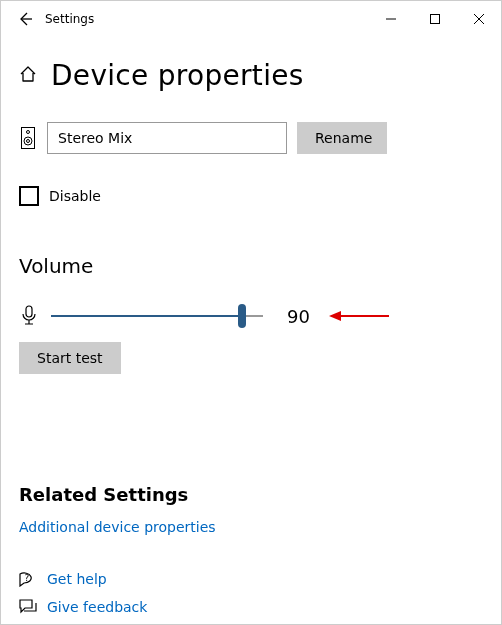  What do you see at coordinates (167, 138) in the screenshot?
I see `device-name-input` at bounding box center [167, 138].